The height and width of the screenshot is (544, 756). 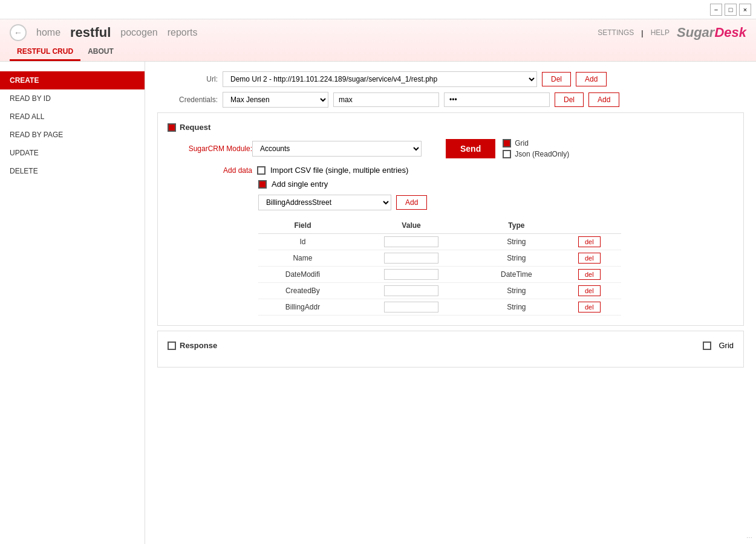 I want to click on nav-home-link: home, so click(x=48, y=33).